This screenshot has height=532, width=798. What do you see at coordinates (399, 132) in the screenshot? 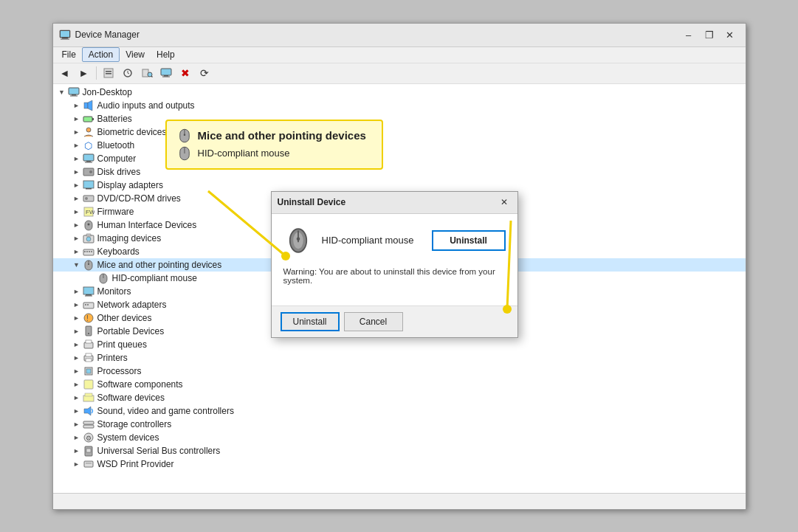
I see `tree-item-biometric: ► Biometric devices` at bounding box center [399, 132].